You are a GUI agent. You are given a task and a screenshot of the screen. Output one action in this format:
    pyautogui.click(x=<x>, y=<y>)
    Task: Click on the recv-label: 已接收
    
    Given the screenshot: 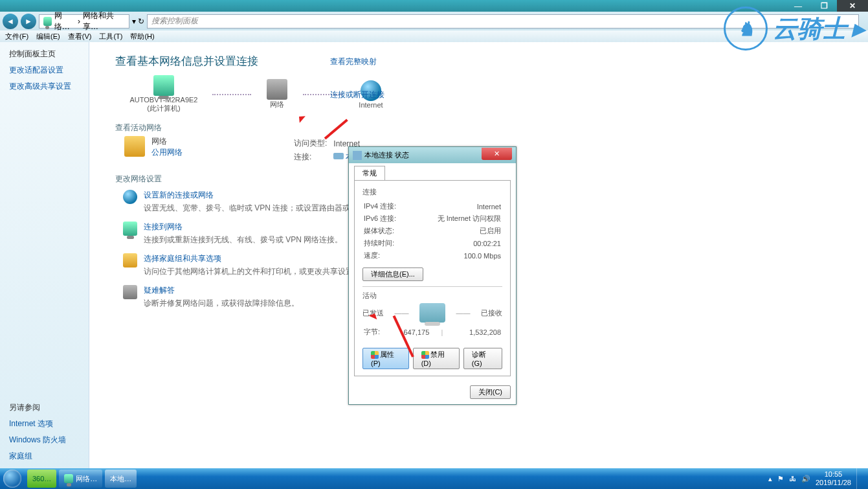 What is the action you would take?
    pyautogui.click(x=492, y=313)
    